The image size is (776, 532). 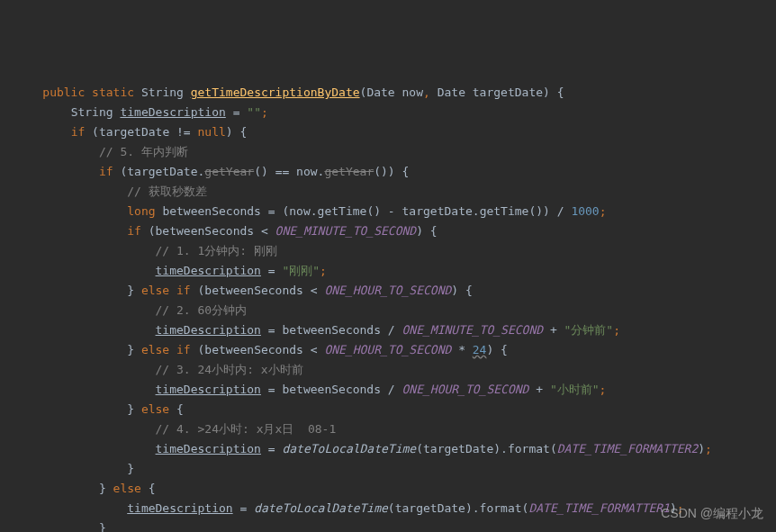 I want to click on code-line: if (targetDate.getYear() == now.getYear(…, so click(x=212, y=171).